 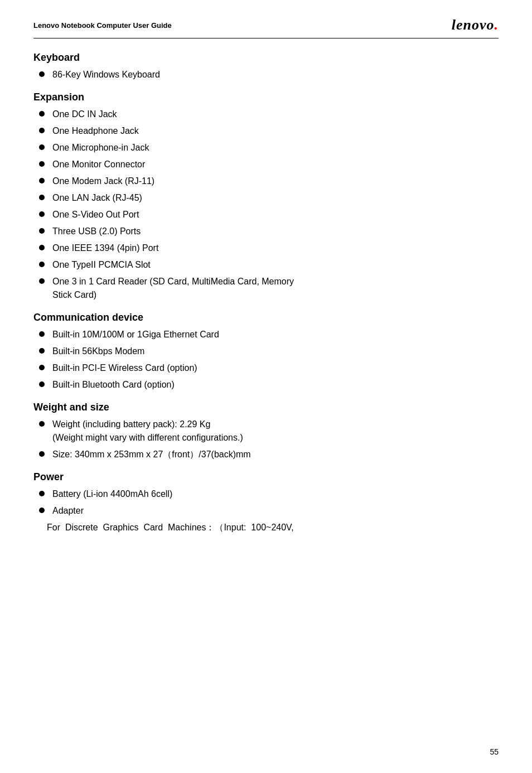 I want to click on list-item: Built-in PCI-E Wireless Card (option), so click(x=269, y=368).